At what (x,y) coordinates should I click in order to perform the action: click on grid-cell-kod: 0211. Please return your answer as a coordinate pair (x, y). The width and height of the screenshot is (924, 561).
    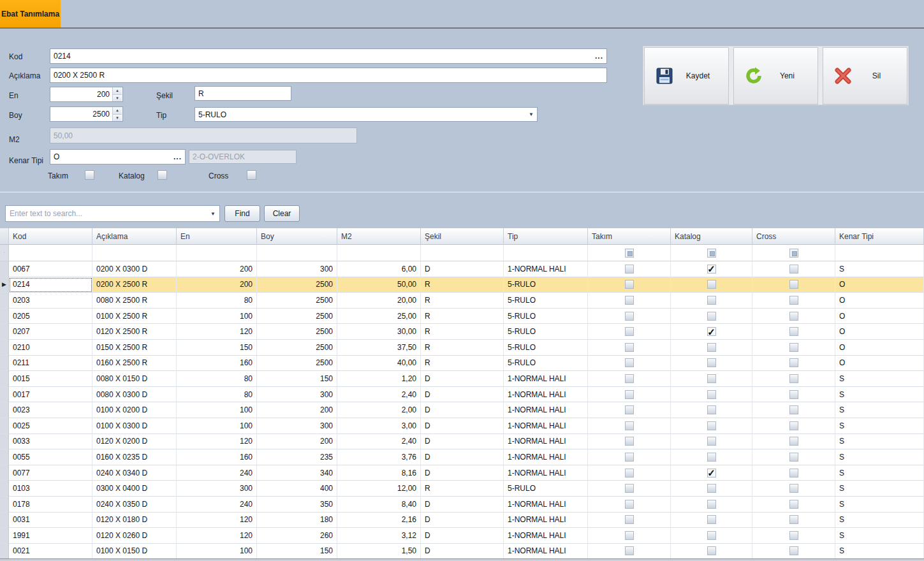
    Looking at the image, I should click on (51, 363).